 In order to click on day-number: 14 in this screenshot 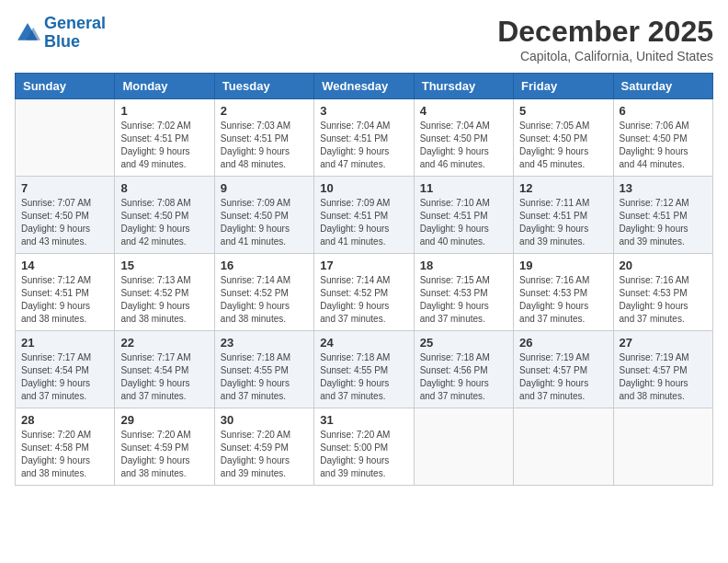, I will do `click(64, 265)`.